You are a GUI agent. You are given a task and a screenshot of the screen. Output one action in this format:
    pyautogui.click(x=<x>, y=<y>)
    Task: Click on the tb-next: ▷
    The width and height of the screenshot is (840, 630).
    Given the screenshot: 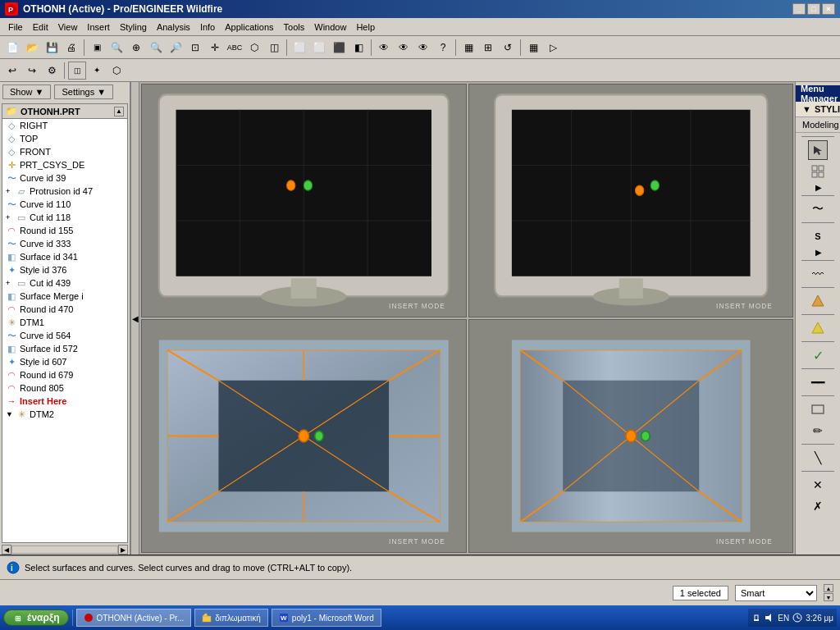 What is the action you would take?
    pyautogui.click(x=553, y=48)
    